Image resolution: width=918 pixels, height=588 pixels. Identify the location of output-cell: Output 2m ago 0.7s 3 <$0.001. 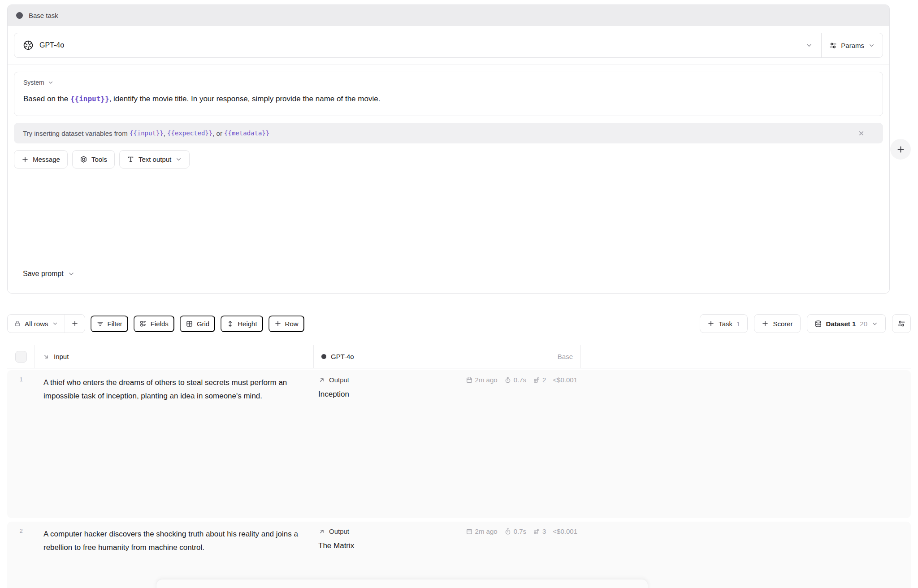
(448, 540).